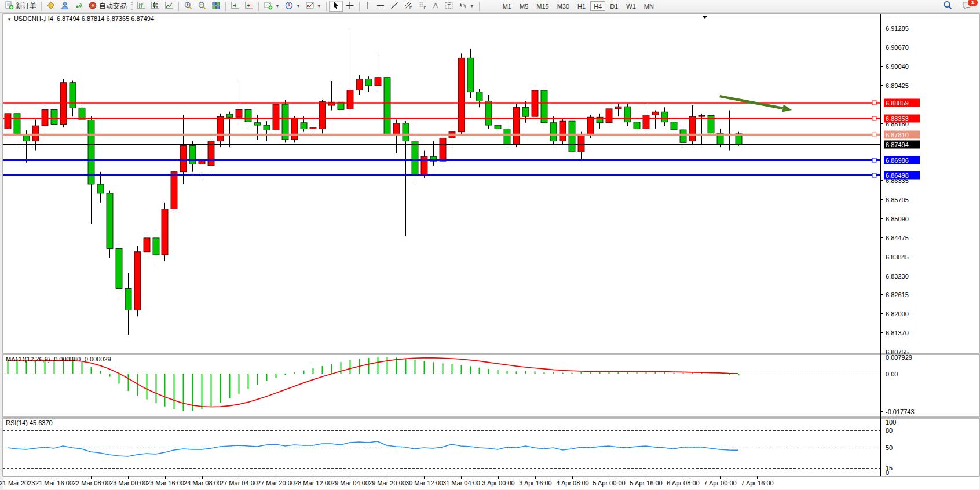 This screenshot has width=980, height=490. Describe the element at coordinates (897, 200) in the screenshot. I see `price-tick-label: 6.85705` at that location.